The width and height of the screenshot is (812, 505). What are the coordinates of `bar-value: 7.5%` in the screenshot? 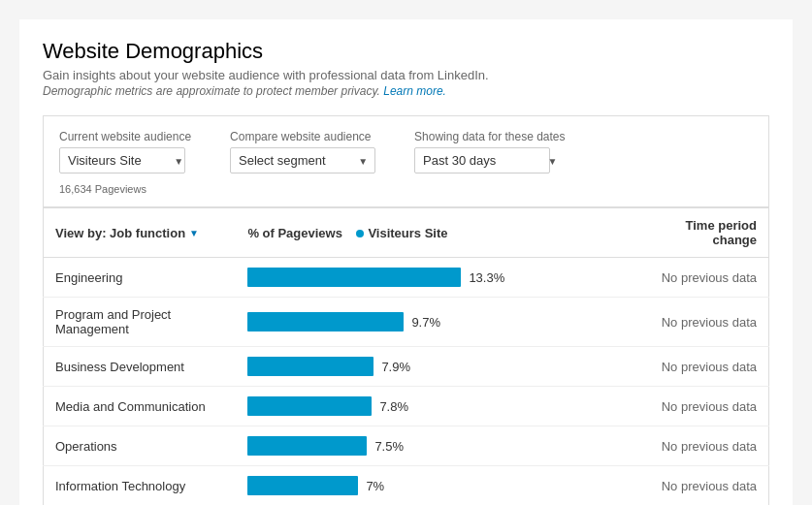 It's located at (389, 446).